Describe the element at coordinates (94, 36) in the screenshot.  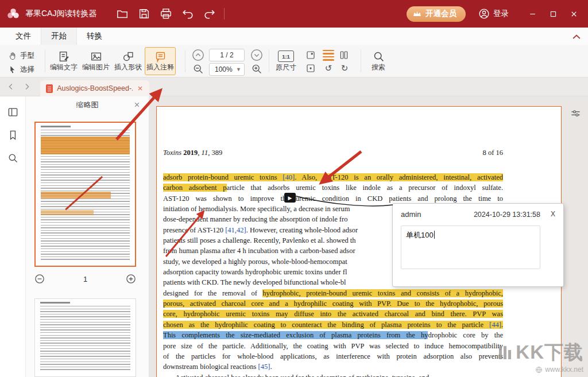
I see `tab-convert: 转换` at that location.